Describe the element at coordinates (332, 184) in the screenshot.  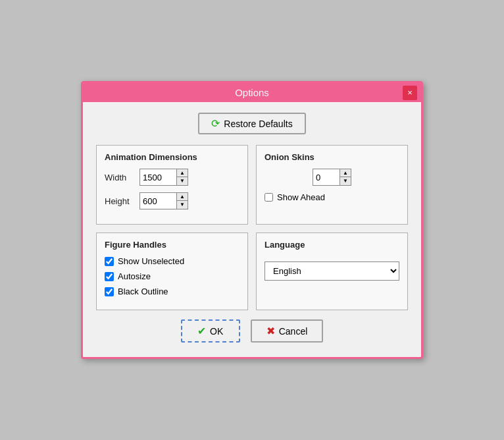
I see `onion-skins-section: Onion Skins ▲ ▼ Show Ahead` at that location.